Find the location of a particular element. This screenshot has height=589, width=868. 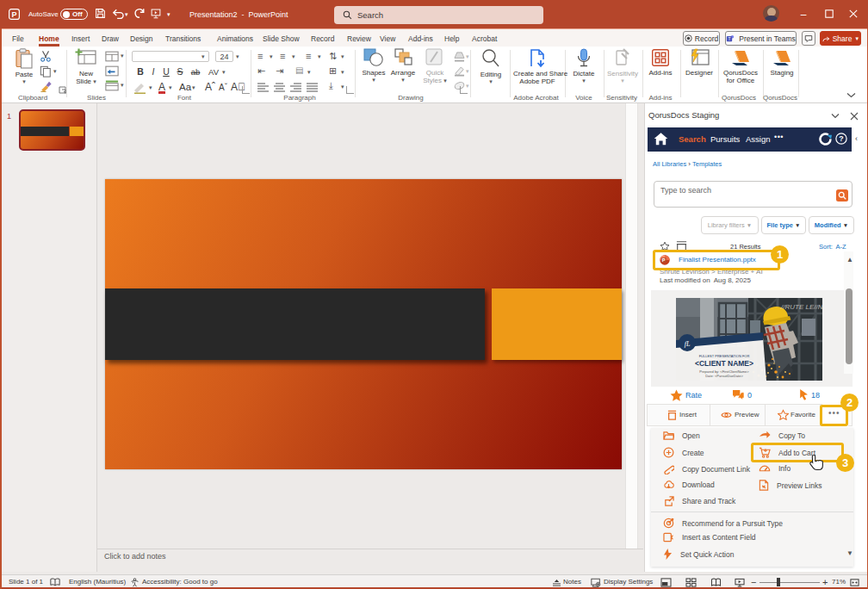

svg-text: //RUTE LE//N/ON is located at coordinates (801, 307).